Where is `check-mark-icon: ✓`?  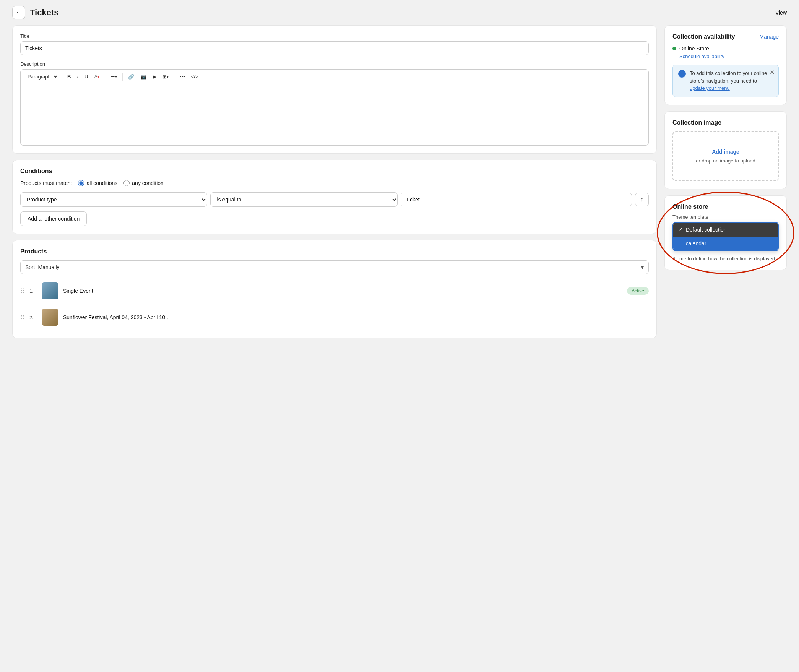 check-mark-icon: ✓ is located at coordinates (680, 229).